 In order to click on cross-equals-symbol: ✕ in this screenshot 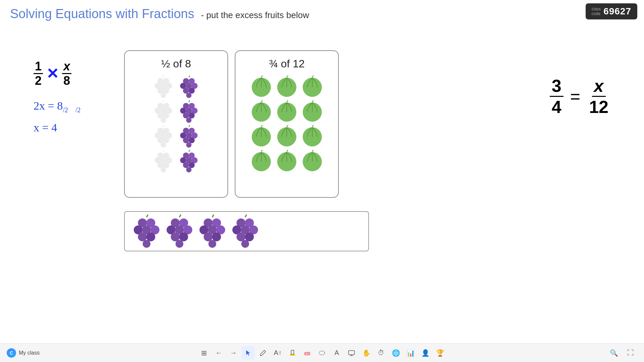, I will do `click(52, 74)`.